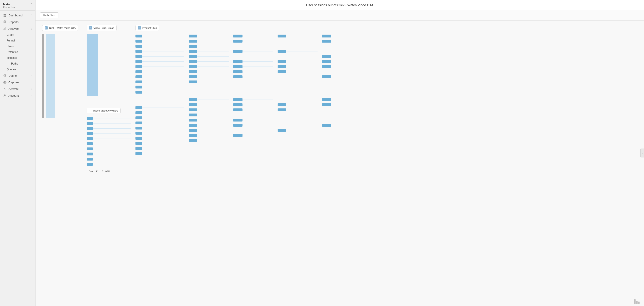 The height and width of the screenshot is (306, 644). Describe the element at coordinates (18, 64) in the screenshot. I see `sidebar-item-paths: → Paths` at that location.